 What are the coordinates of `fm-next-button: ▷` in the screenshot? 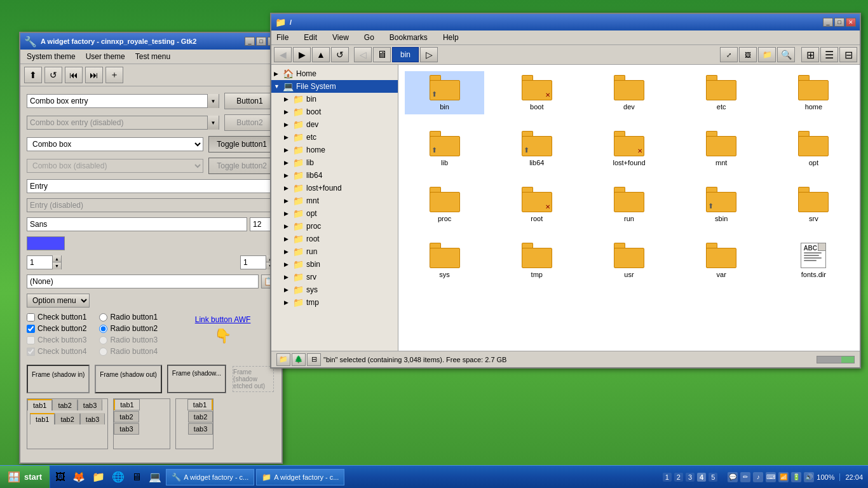 It's located at (429, 55).